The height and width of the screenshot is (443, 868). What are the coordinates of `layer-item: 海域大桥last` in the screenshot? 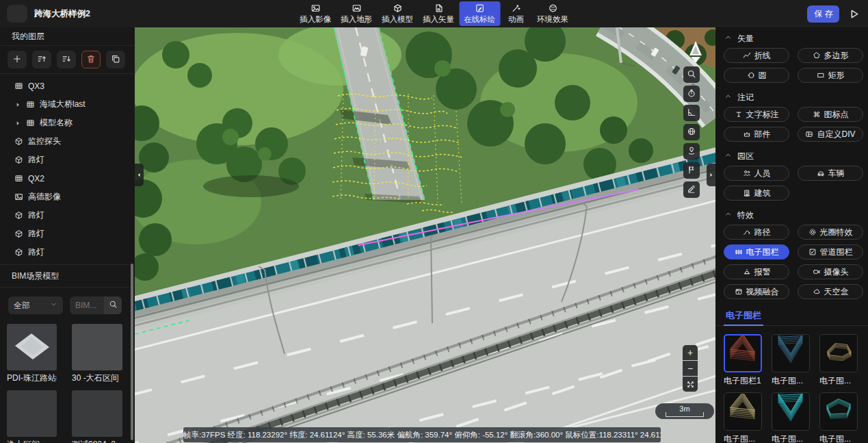 It's located at (67, 104).